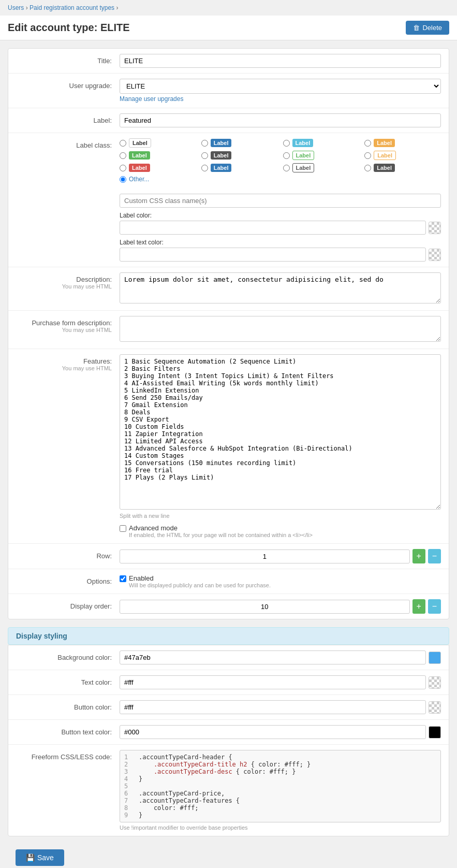  Describe the element at coordinates (435, 255) in the screenshot. I see `label-text-color-swatch` at that location.